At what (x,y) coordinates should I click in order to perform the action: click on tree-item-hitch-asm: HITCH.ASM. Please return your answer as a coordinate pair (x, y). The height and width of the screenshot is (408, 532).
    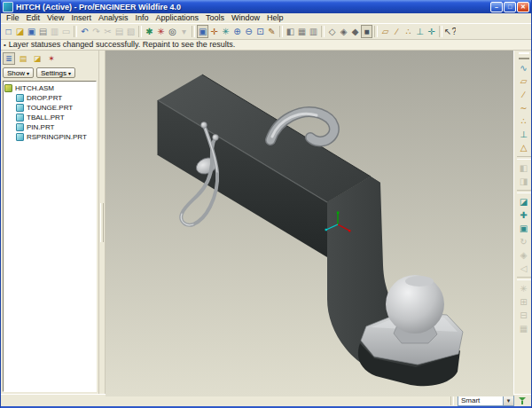
    Looking at the image, I should click on (50, 89).